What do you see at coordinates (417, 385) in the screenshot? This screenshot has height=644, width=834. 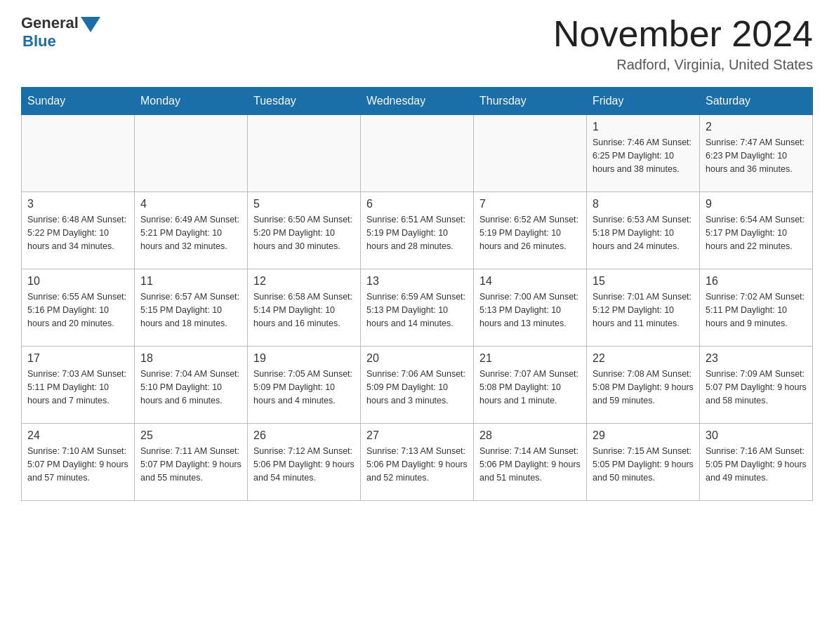 I see `calendar-cell: 20Sunrise: 7:06 AM Sunset: 5:09 PM Dayli…` at bounding box center [417, 385].